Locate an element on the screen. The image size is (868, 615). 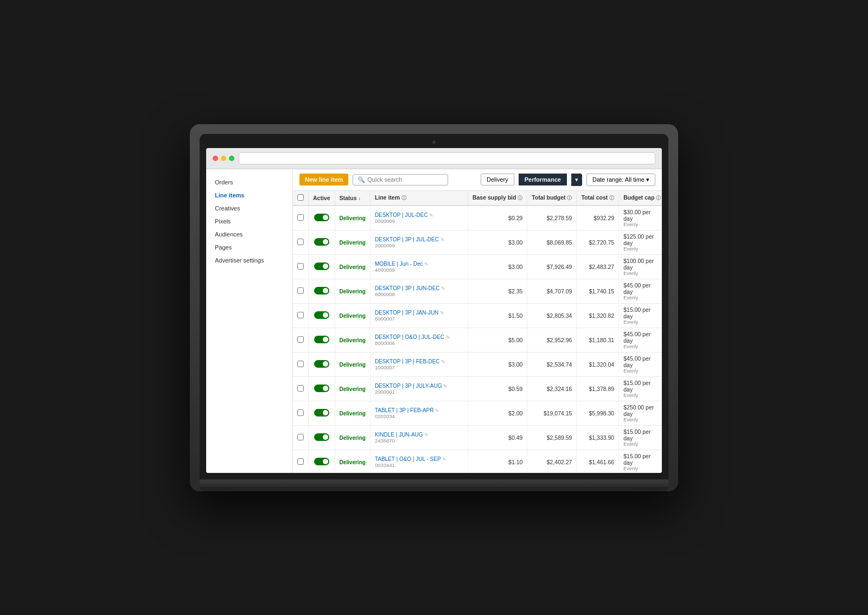
row-cost-cell: $2,483.27 is located at coordinates (598, 267).